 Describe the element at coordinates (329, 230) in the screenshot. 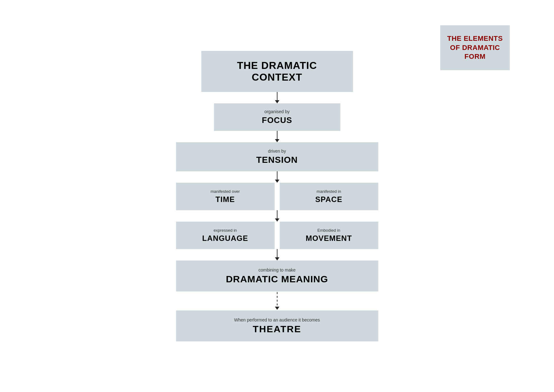

I see `movement-sub-label: Embodied in` at that location.